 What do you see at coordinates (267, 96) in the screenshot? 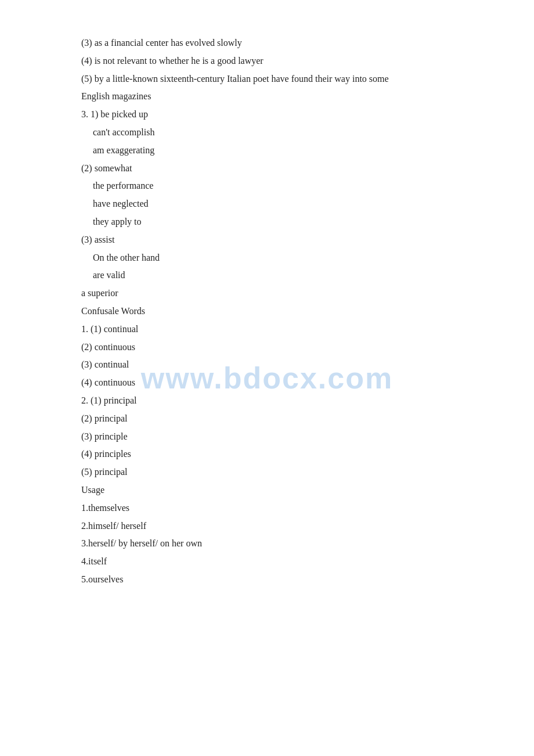
I see `text-line: English magazines` at bounding box center [267, 96].